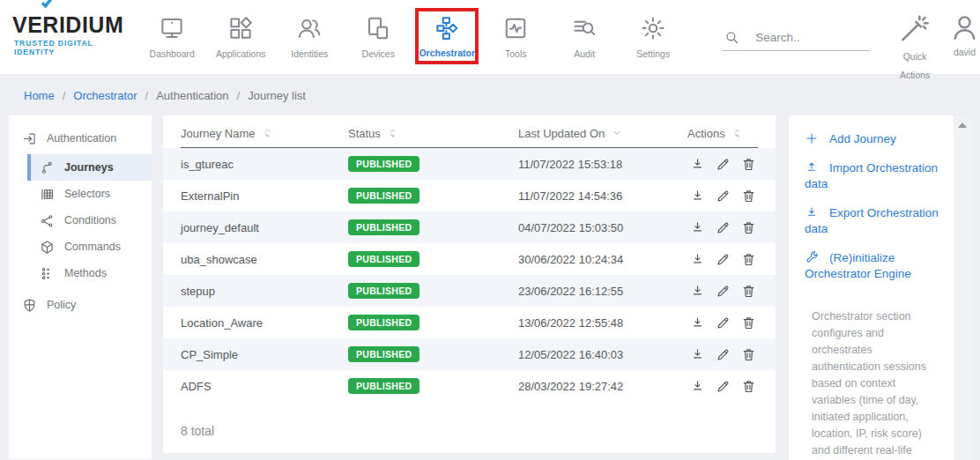 The image size is (980, 460). I want to click on sidebar-item-conditions: Conditions, so click(90, 220).